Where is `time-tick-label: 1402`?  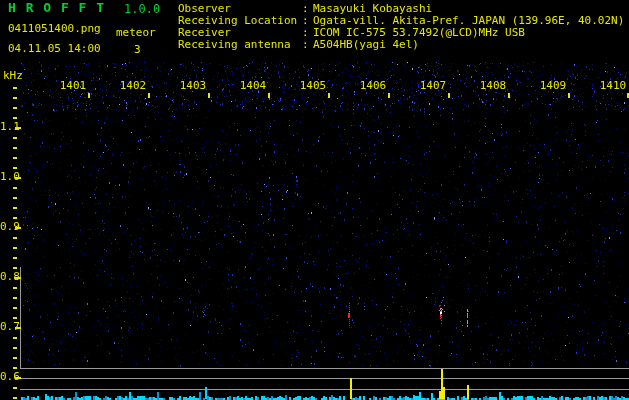 time-tick-label: 1402 is located at coordinates (133, 86).